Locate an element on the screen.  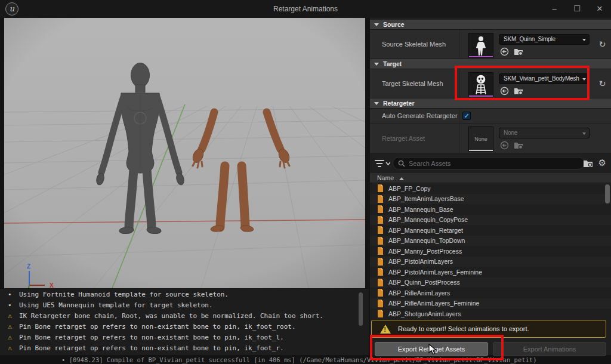
asset-name: ABP_Mannequin_TopDown is located at coordinates (427, 240).